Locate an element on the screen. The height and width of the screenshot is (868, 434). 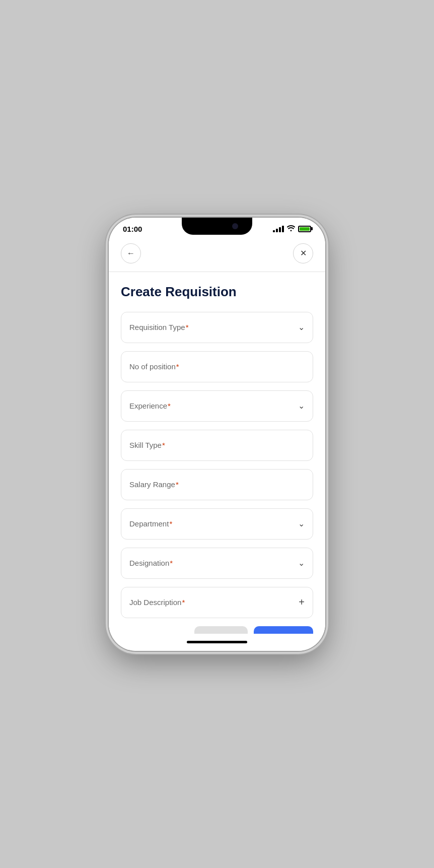
notch-camera is located at coordinates (235, 226).